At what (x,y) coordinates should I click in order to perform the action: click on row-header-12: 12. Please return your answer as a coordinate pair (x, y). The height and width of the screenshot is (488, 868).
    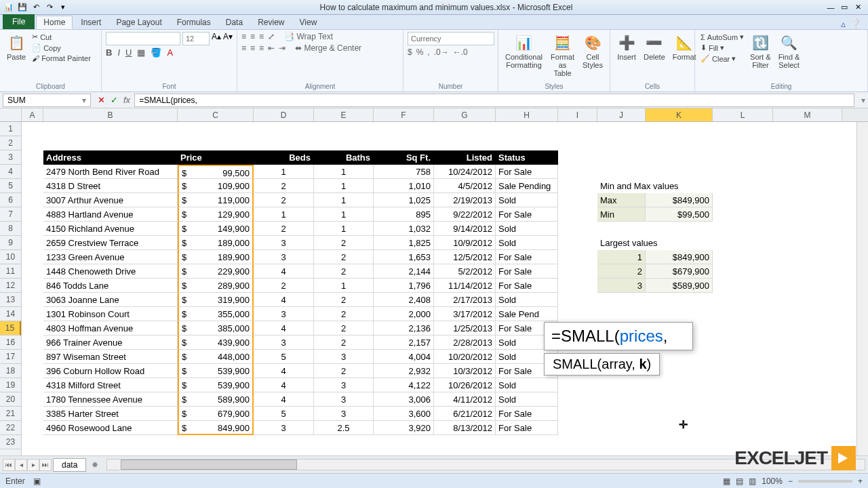
    Looking at the image, I should click on (11, 286).